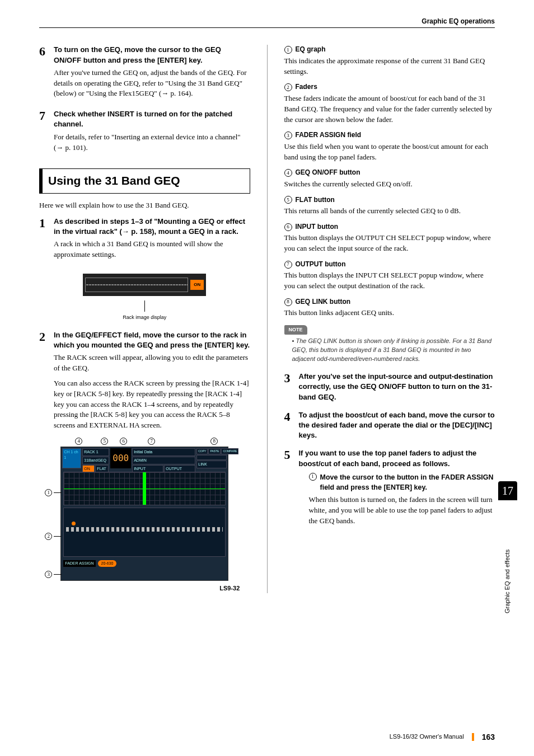 The height and width of the screenshot is (756, 534). I want to click on fader-assign-range: 20-630, so click(107, 564).